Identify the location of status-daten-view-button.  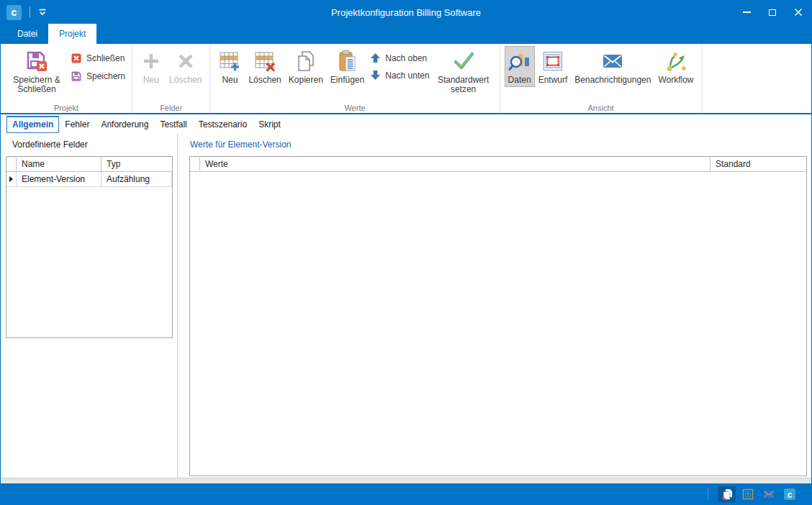
(727, 494).